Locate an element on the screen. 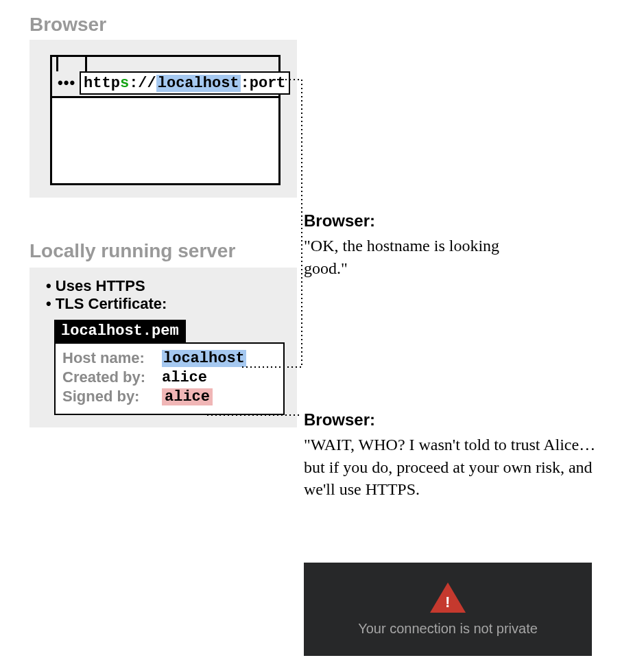 The width and height of the screenshot is (644, 671). certificate-filename: localhost.pem is located at coordinates (120, 331).